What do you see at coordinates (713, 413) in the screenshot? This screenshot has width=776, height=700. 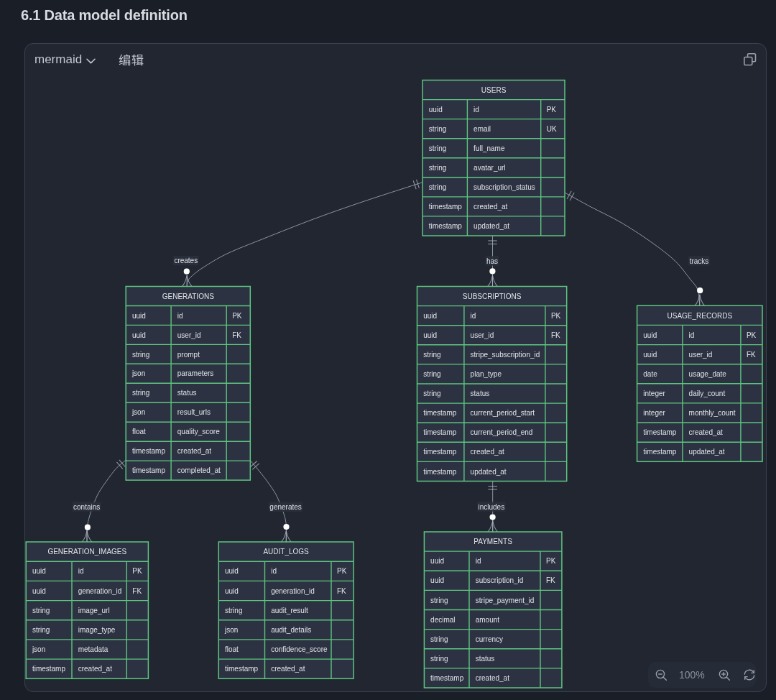 I see `svg-text: monthly_count` at bounding box center [713, 413].